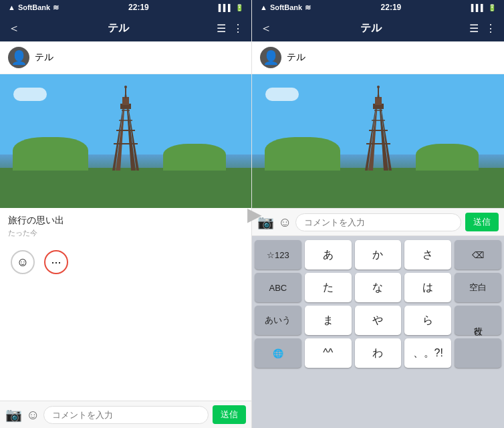  Describe the element at coordinates (278, 255) in the screenshot. I see `key-123: ☆123` at that location.